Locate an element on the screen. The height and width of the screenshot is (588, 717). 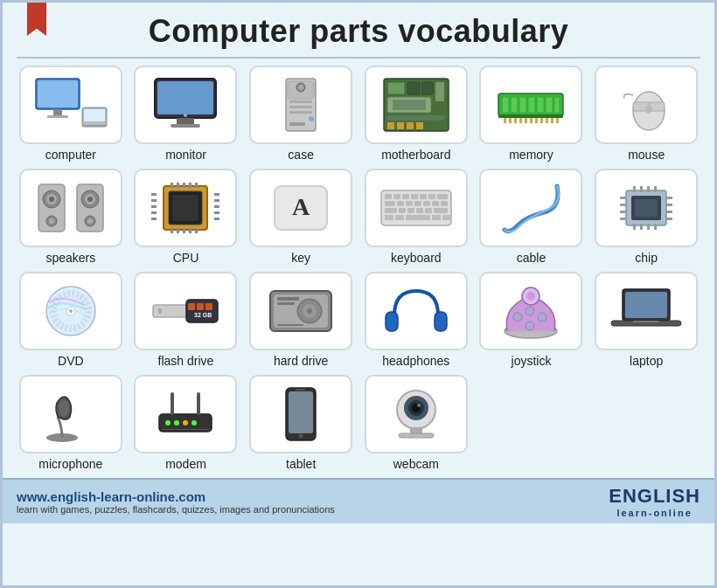
monitor-icon is located at coordinates (185, 105).